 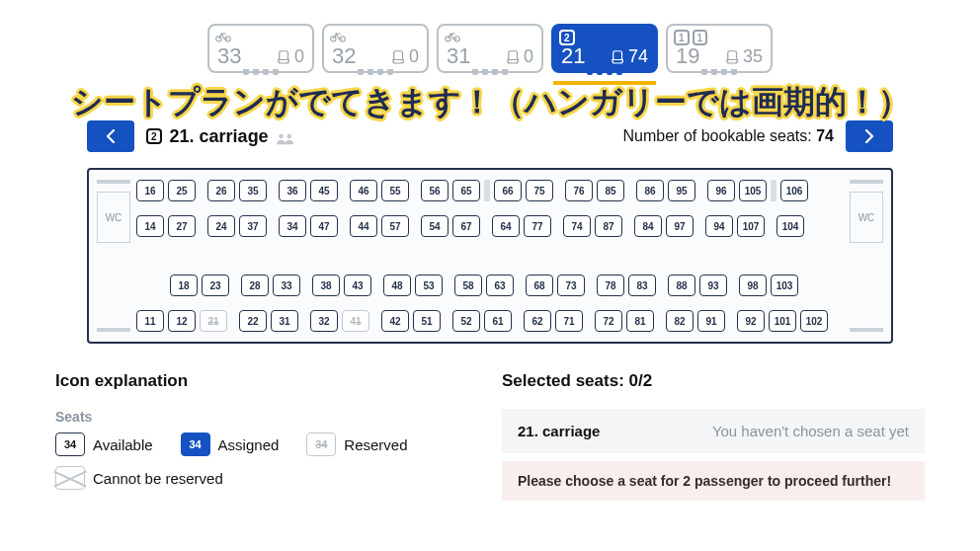 I want to click on seat: 48, so click(x=397, y=285).